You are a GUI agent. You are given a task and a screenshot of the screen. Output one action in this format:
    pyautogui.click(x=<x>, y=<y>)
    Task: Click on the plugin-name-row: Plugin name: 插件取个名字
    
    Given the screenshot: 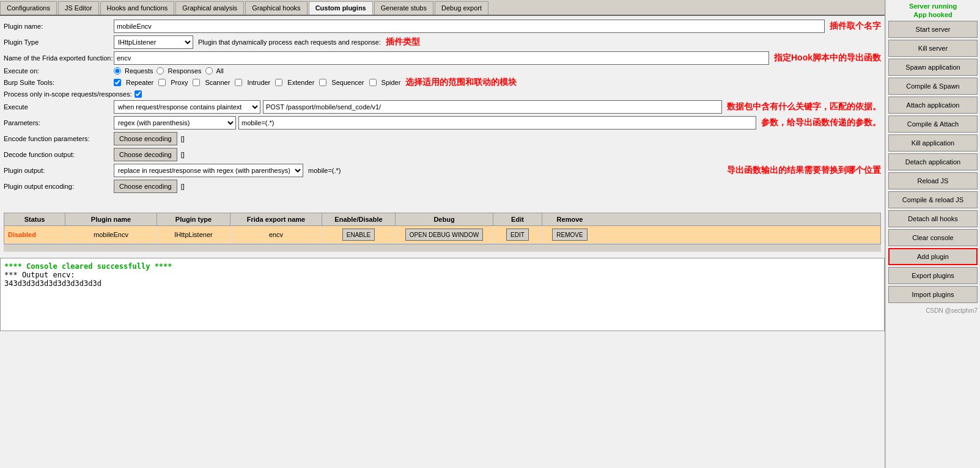 What is the action you would take?
    pyautogui.click(x=443, y=26)
    